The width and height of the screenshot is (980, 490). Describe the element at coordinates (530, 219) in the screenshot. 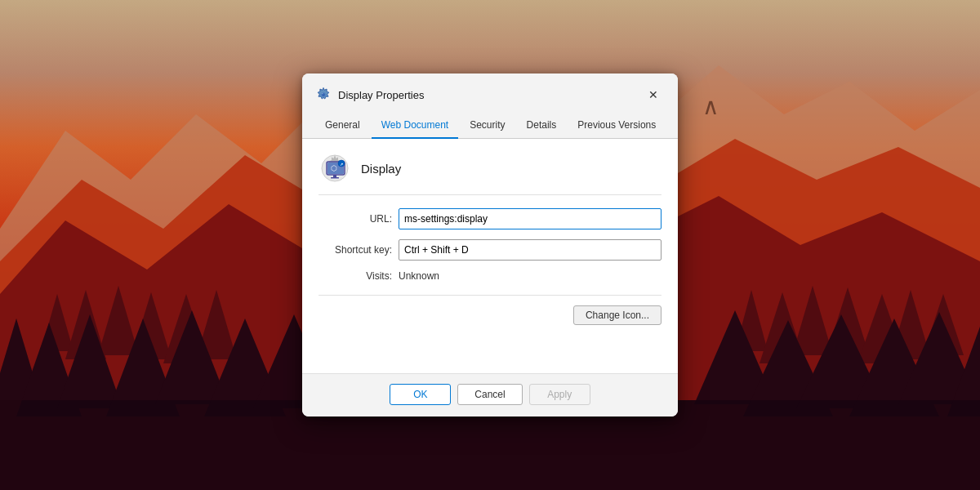

I see `url-input` at that location.